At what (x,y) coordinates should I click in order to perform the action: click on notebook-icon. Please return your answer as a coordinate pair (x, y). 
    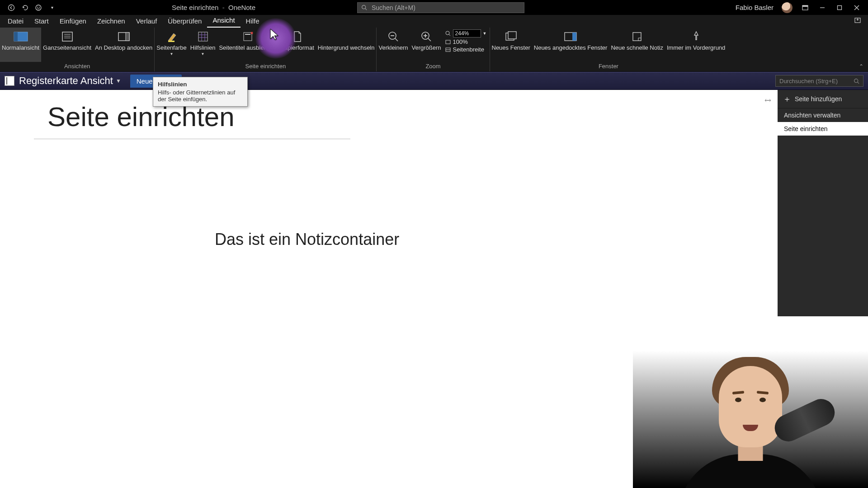
    Looking at the image, I should click on (9, 81).